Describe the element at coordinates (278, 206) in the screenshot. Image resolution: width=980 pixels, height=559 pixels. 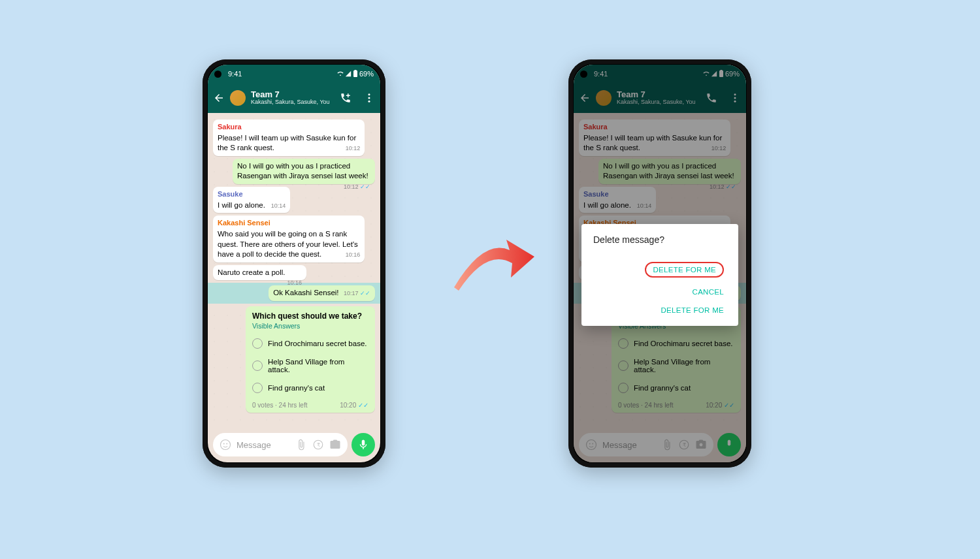
I see `message-time: 10:14` at that location.